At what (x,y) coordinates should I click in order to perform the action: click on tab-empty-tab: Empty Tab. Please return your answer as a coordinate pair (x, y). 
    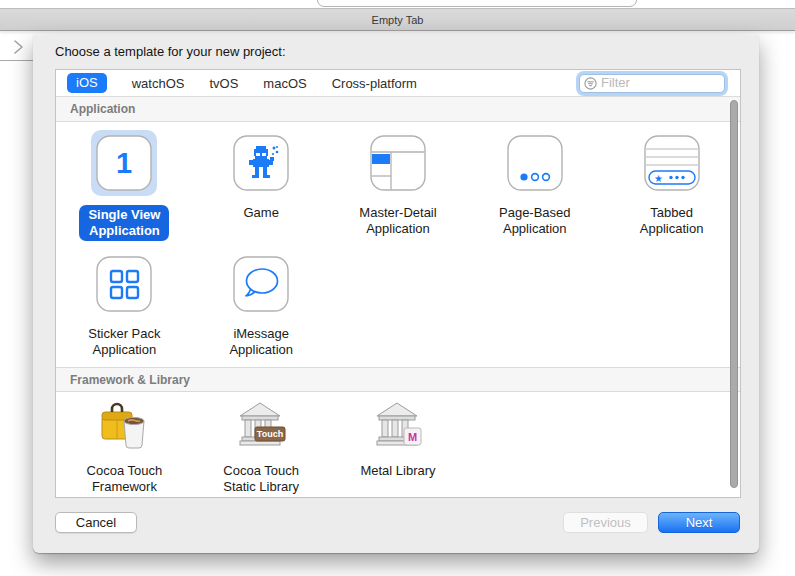
    Looking at the image, I should click on (398, 20).